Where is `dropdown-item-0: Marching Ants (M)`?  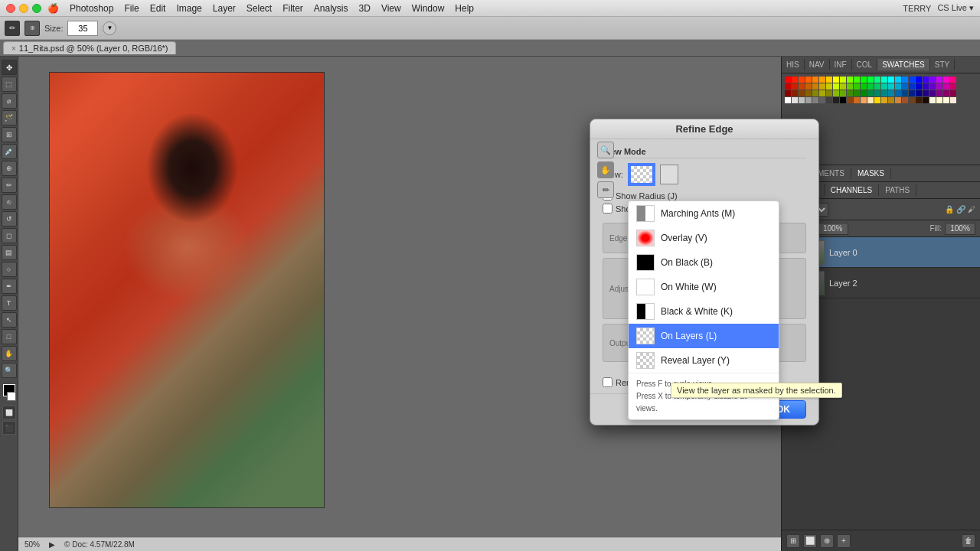 dropdown-item-0: Marching Ants (M) is located at coordinates (704, 214).